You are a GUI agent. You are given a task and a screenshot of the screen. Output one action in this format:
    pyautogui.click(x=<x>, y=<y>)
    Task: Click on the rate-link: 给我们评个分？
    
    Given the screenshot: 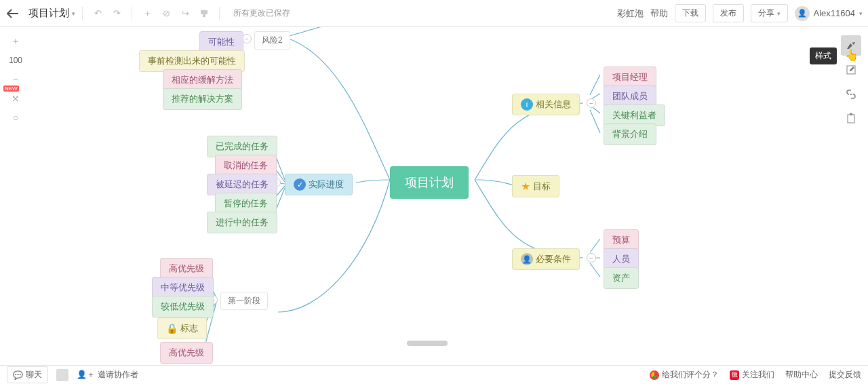 What is the action you would take?
    pyautogui.click(x=684, y=375)
    